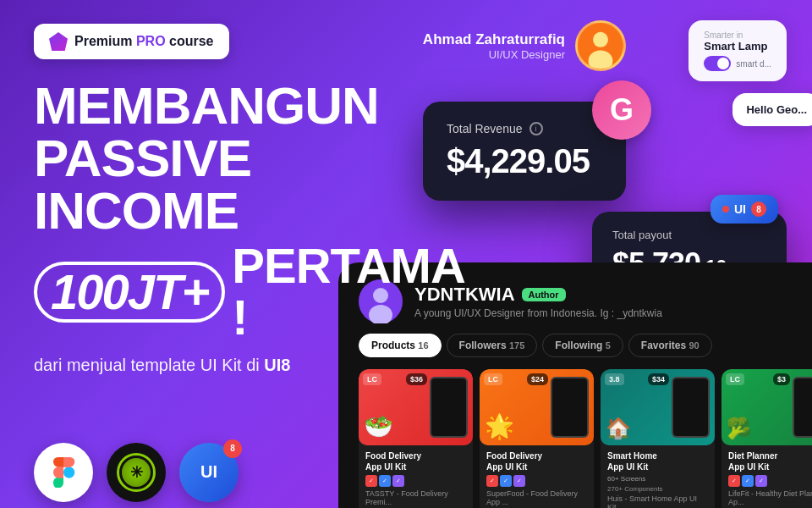 The height and width of the screenshot is (508, 812). What do you see at coordinates (670, 345) in the screenshot?
I see `tab-favorites: Favorites 90` at bounding box center [670, 345].